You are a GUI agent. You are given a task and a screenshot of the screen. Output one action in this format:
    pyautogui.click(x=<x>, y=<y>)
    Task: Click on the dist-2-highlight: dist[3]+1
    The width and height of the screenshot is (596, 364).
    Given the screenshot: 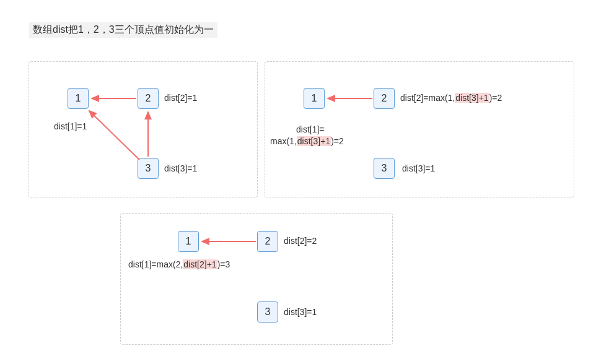 What is the action you would take?
    pyautogui.click(x=472, y=98)
    